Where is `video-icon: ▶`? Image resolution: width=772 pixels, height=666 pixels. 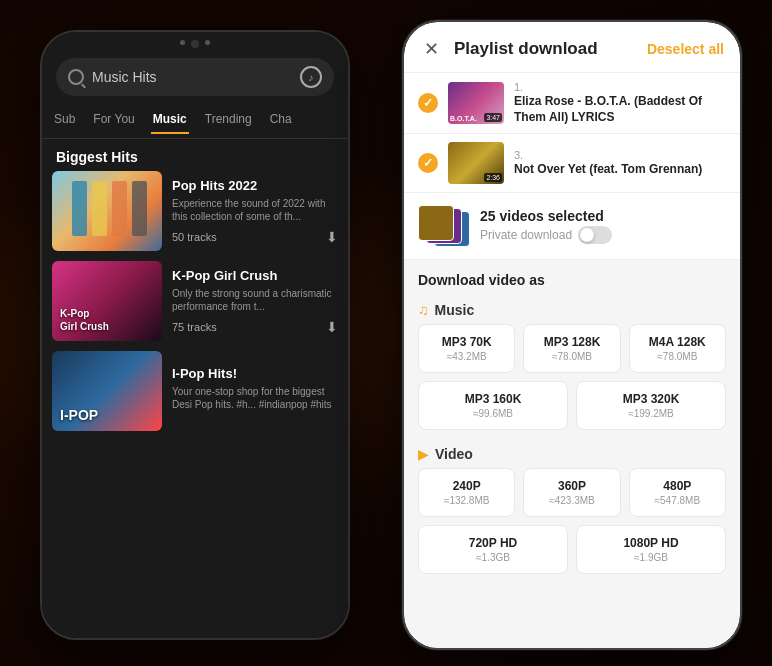 video-icon: ▶ is located at coordinates (424, 454).